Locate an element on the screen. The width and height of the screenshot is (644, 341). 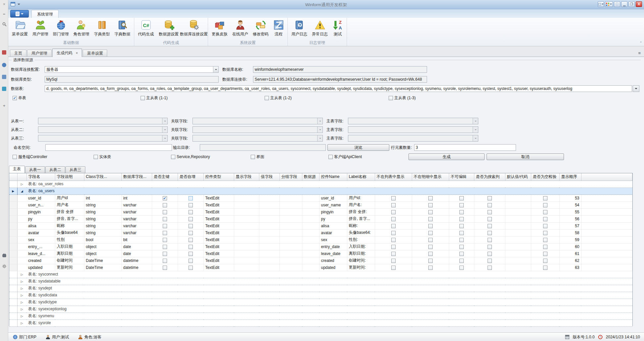
field-row-entry_date: entry_...入职日期objectdateTextEditentry_dat… is located at coordinates (321, 247).